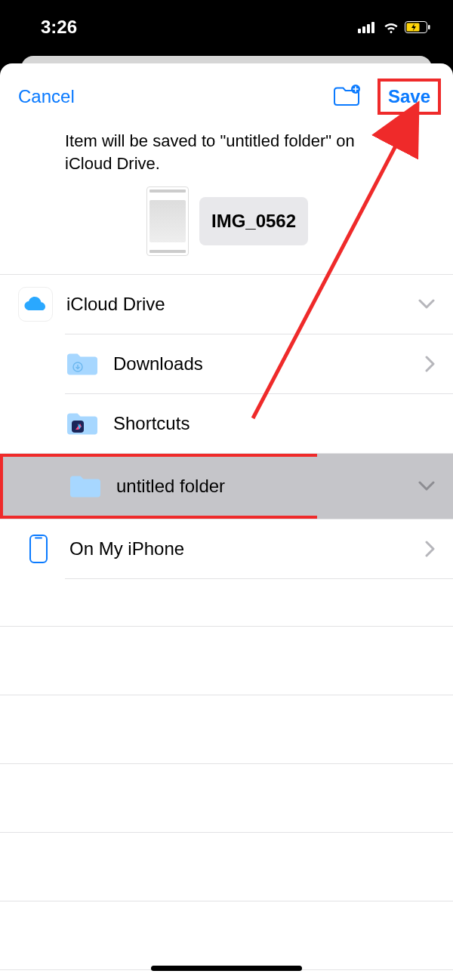 This screenshot has height=980, width=453. Describe the element at coordinates (39, 549) in the screenshot. I see `iphone-icon` at that location.